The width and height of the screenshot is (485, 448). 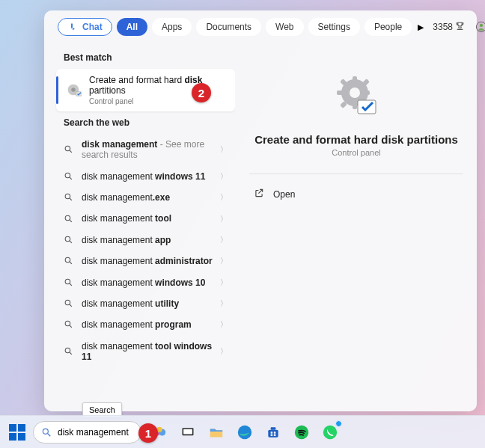 What do you see at coordinates (216, 432) in the screenshot?
I see `taskbar-explorer-icon` at bounding box center [216, 432].